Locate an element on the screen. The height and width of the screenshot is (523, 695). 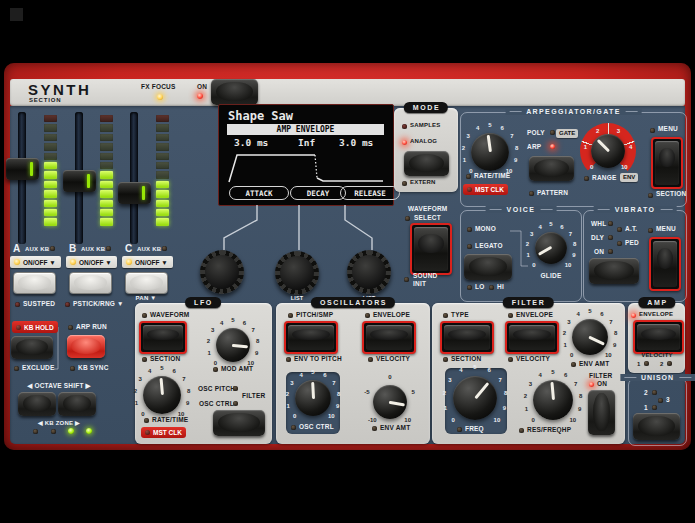
osc-envelope-button is located at coordinates (389, 338).